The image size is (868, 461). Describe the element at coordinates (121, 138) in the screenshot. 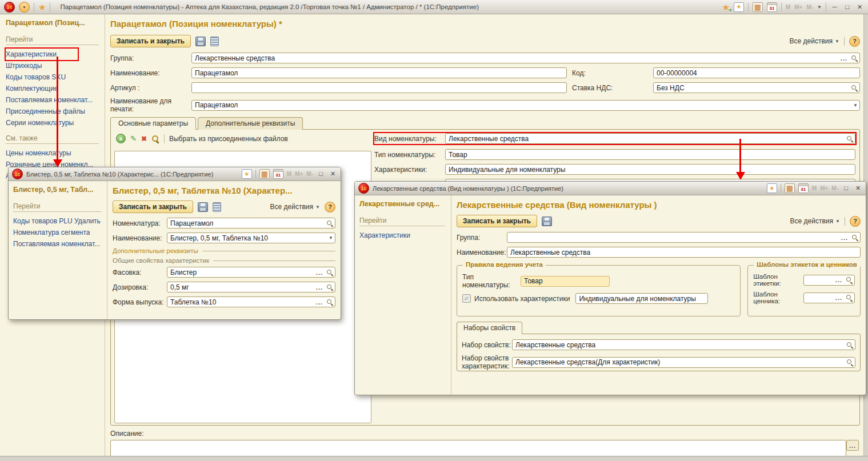

I see `add-button: +` at that location.